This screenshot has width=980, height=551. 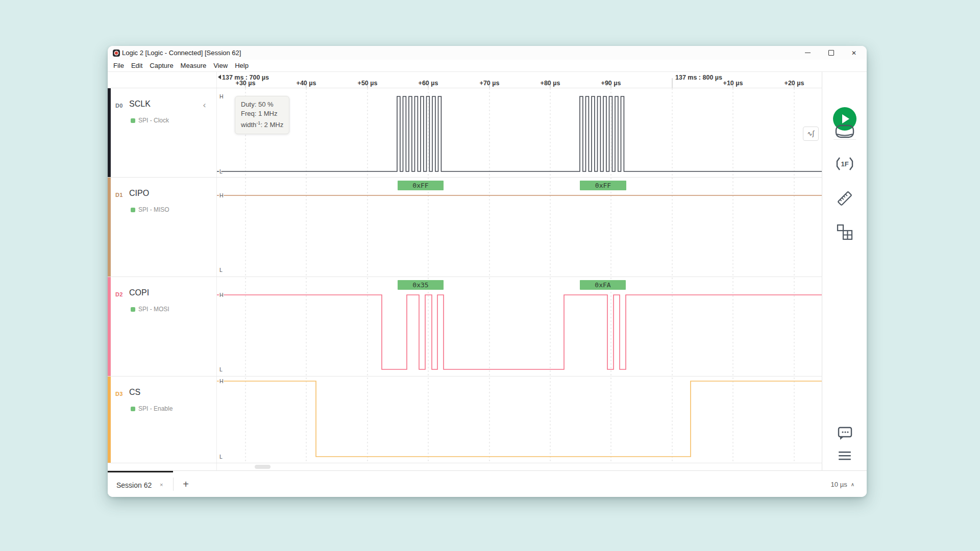 What do you see at coordinates (116, 53) in the screenshot?
I see `app-logo-icon` at bounding box center [116, 53].